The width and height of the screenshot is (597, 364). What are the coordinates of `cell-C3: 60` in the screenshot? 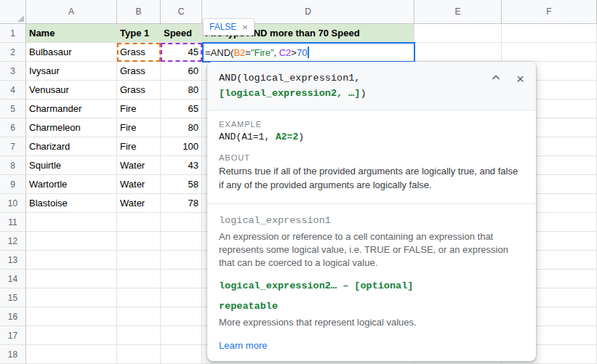 It's located at (182, 71).